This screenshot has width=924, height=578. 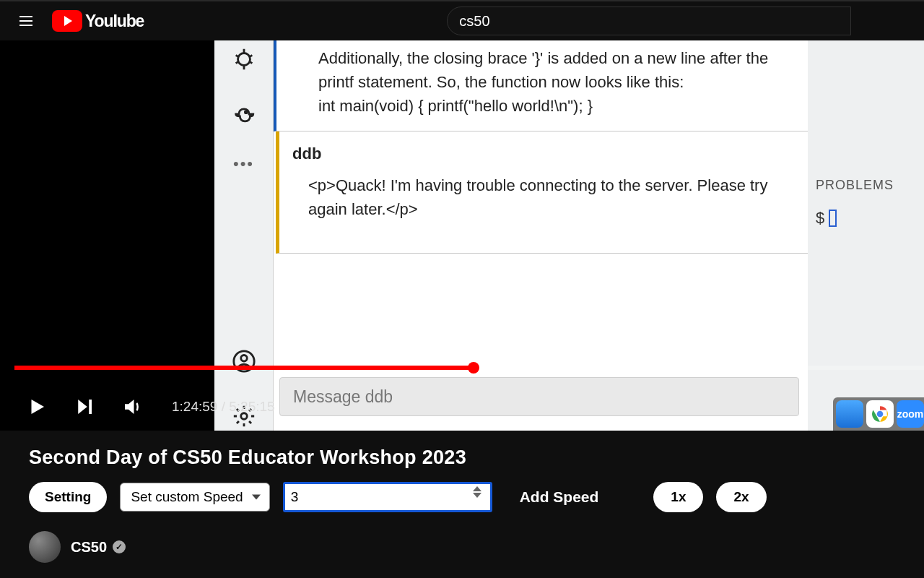 I want to click on topbar: YouIube, so click(x=462, y=20).